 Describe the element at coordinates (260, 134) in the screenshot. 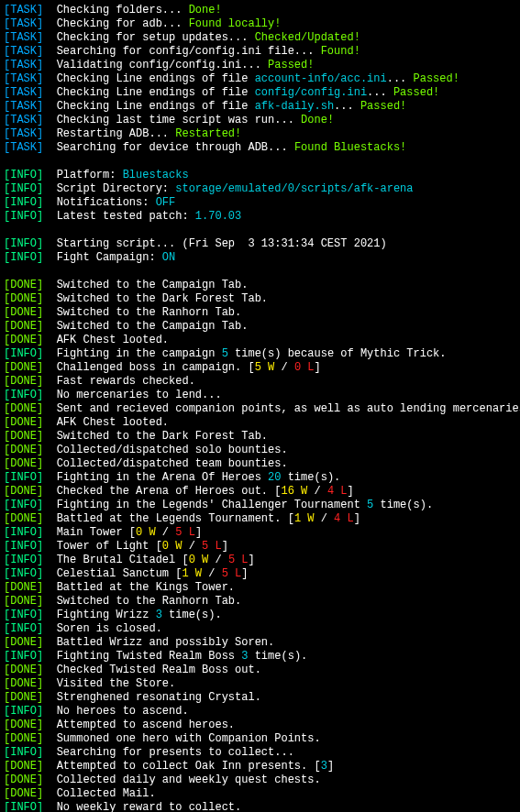

I see `log-line: [TASK] Restarting ADB... Restarted!` at that location.